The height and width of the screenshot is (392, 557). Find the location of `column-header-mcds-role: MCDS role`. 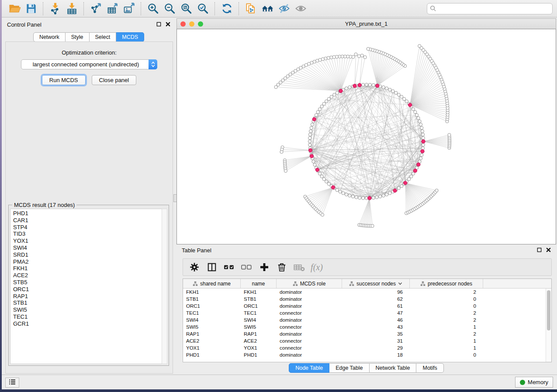

column-header-mcds-role: MCDS role is located at coordinates (309, 284).